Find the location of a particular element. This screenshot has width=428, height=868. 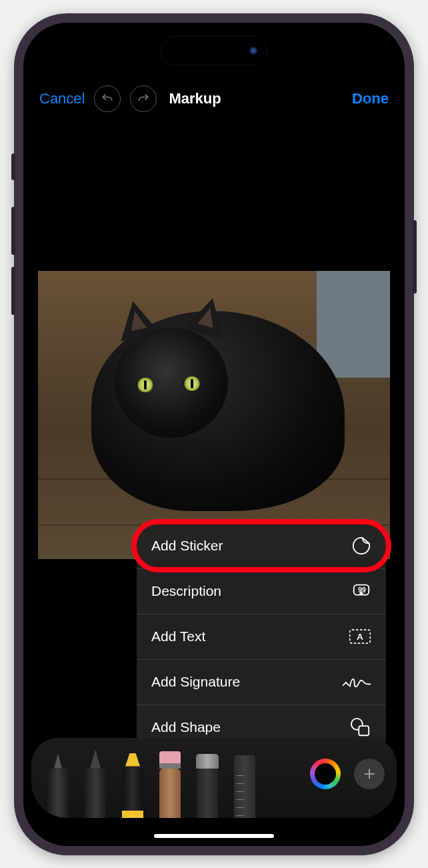

dynamic-island is located at coordinates (214, 51).